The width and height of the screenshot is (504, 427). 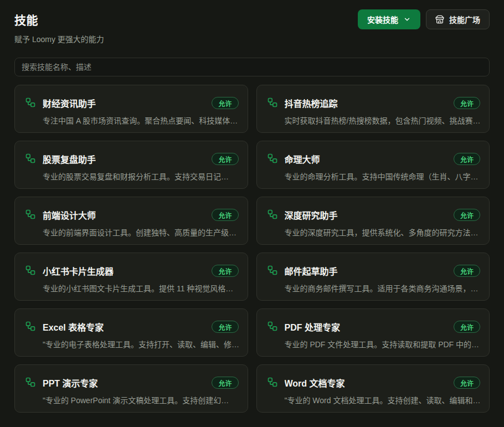 I want to click on skill-card-head: 命理大师 允许, so click(x=383, y=159).